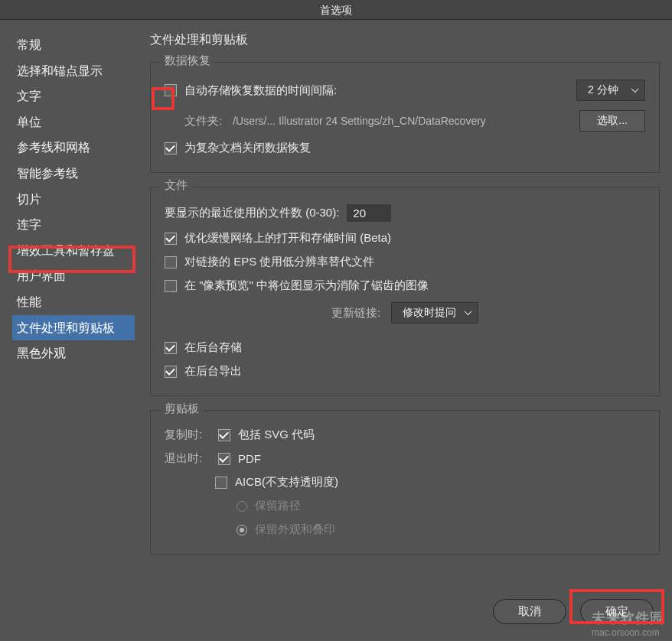 The image size is (672, 641). Describe the element at coordinates (73, 251) in the screenshot. I see `sidebar-item-plugins-scratch: 增效工具和暂存盘` at that location.